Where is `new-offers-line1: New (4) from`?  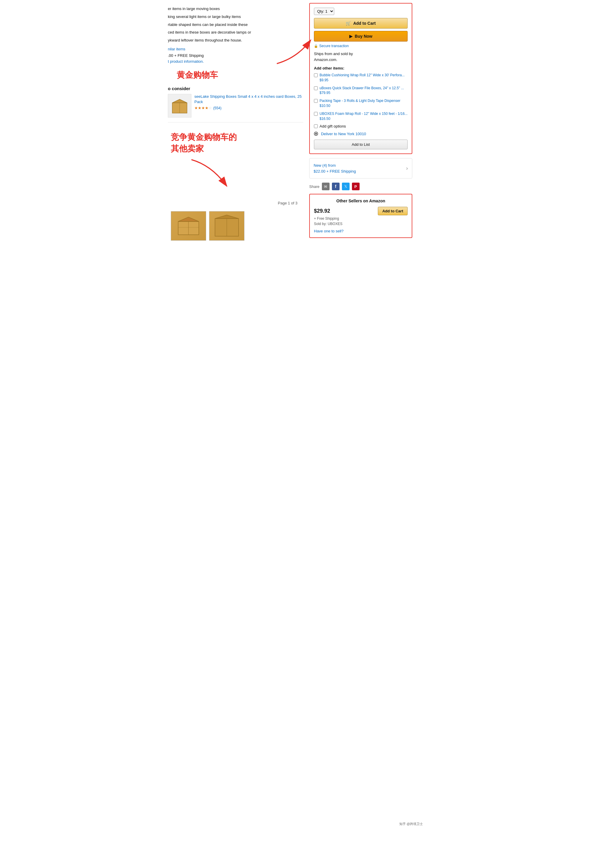 new-offers-line1: New (4) from is located at coordinates (325, 165).